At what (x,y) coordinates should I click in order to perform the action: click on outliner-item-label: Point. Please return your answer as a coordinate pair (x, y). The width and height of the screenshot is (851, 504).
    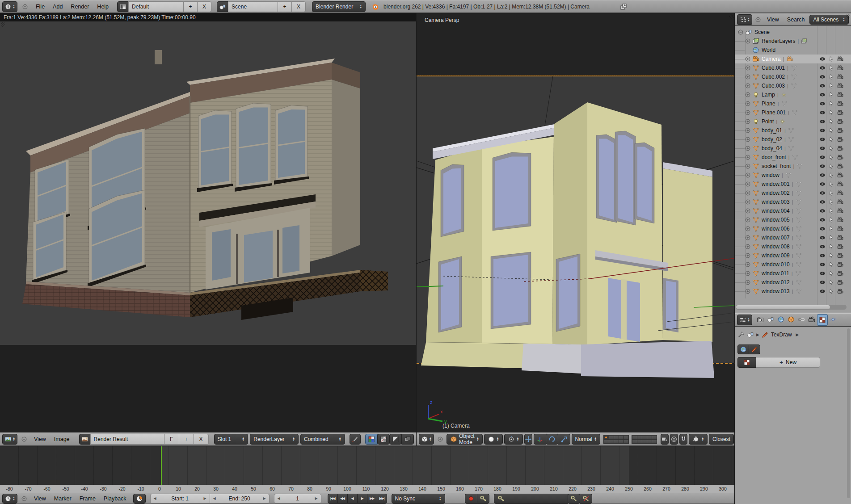
    Looking at the image, I should click on (768, 122).